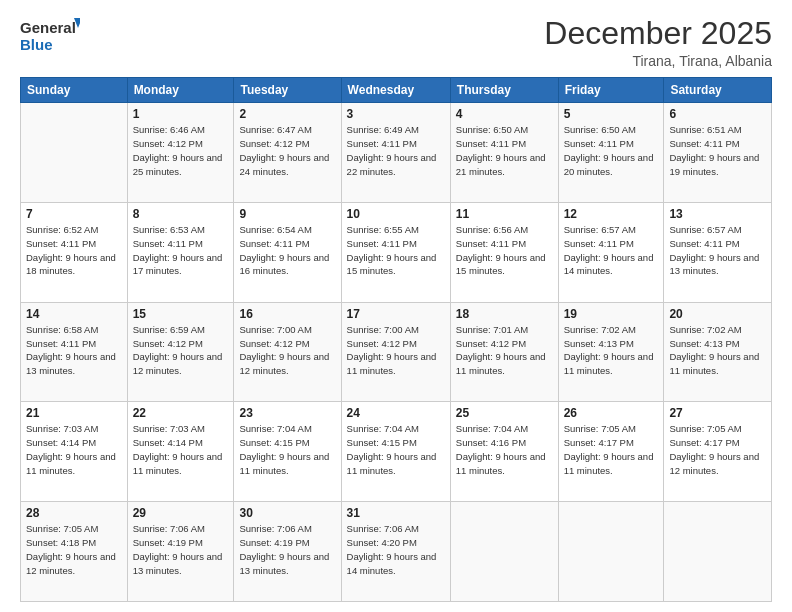  Describe the element at coordinates (74, 452) in the screenshot. I see `calendar-cell: 21 Sunrise: 7:03 AMSunset: 4:14 PMDaylig…` at that location.